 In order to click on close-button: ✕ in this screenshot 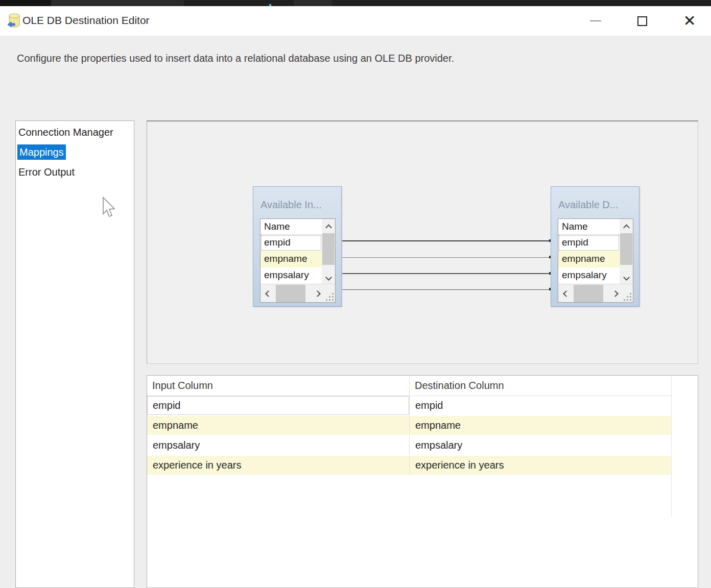, I will do `click(690, 21)`.